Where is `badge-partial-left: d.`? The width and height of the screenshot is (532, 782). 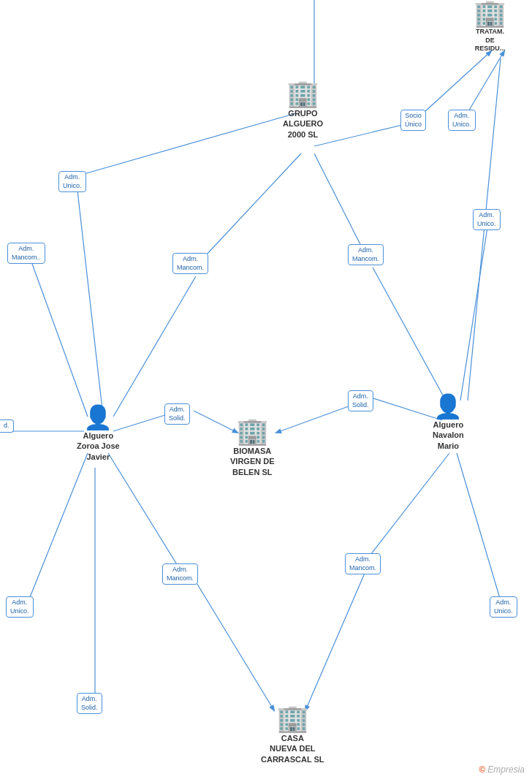 badge-partial-left: d. is located at coordinates (7, 426).